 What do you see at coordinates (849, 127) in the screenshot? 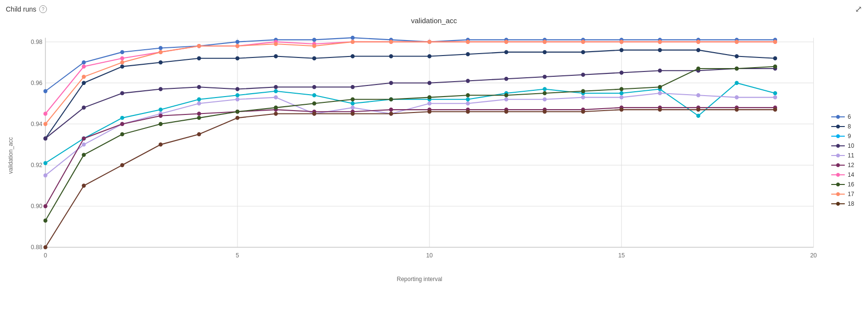
I see `legend-label-8: 8` at bounding box center [849, 127].